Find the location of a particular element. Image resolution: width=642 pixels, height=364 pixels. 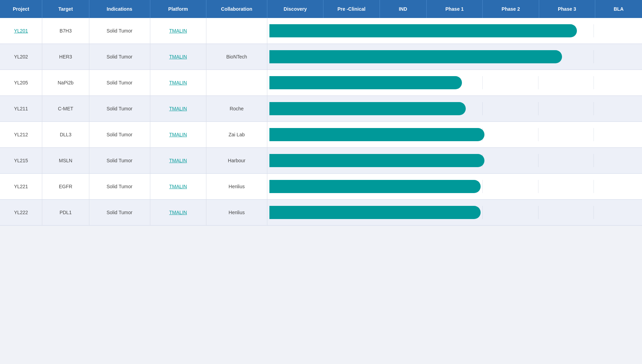

collaboration-cell: Harbour is located at coordinates (237, 161).